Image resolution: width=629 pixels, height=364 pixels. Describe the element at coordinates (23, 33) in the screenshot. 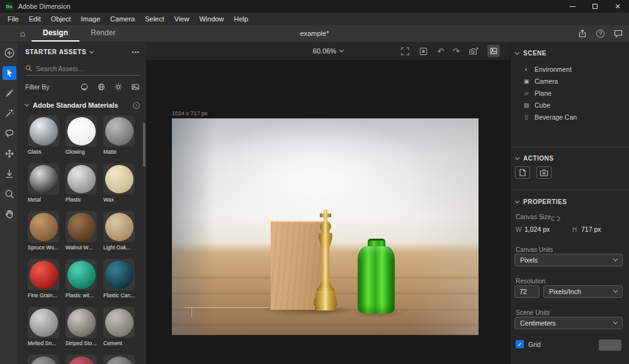

I see `home-button: ⌂` at that location.